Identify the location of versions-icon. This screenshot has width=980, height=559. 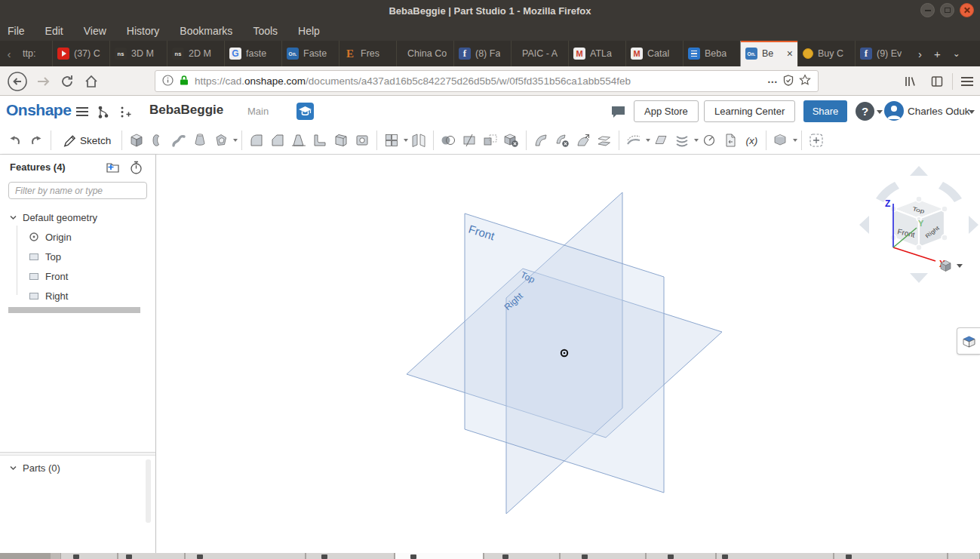
(103, 112).